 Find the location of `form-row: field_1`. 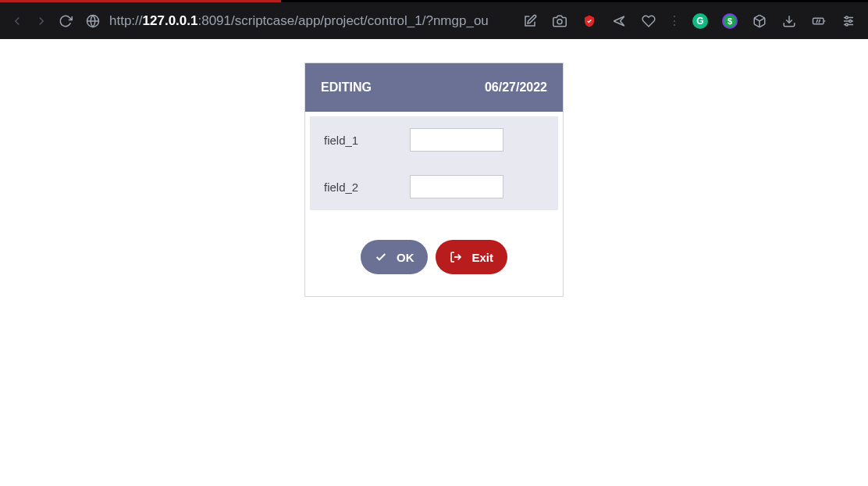

form-row: field_1 is located at coordinates (434, 140).